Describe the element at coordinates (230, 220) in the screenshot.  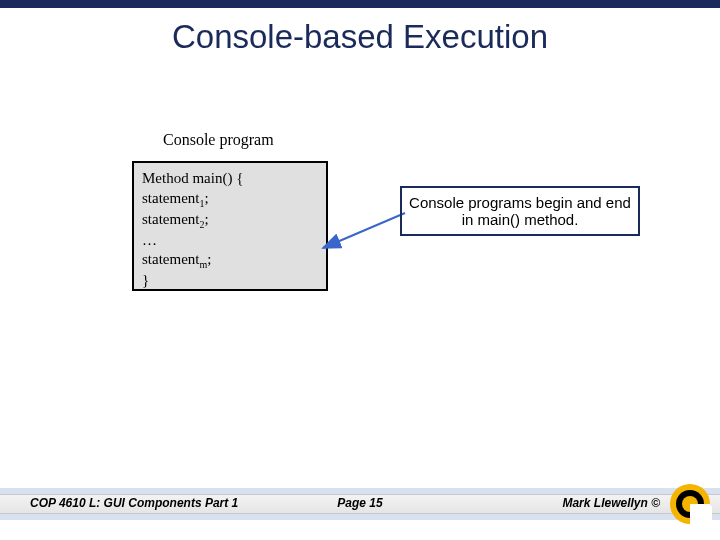
I see `code-line-stmt2: statement2;` at that location.